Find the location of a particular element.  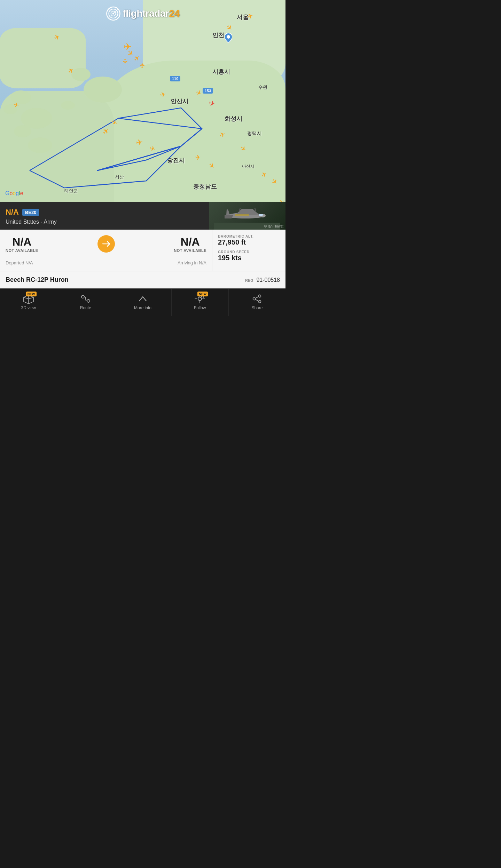

road-badge-110: 110 is located at coordinates (175, 79).